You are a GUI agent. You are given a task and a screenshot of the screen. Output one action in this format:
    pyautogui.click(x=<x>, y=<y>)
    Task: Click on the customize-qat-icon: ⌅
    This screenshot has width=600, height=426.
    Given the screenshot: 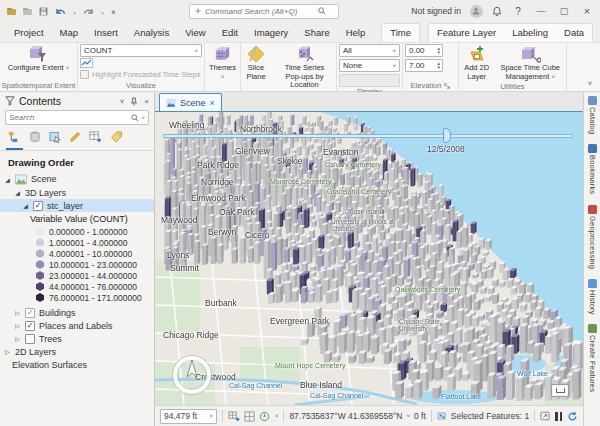 What is the action you would take?
    pyautogui.click(x=114, y=12)
    